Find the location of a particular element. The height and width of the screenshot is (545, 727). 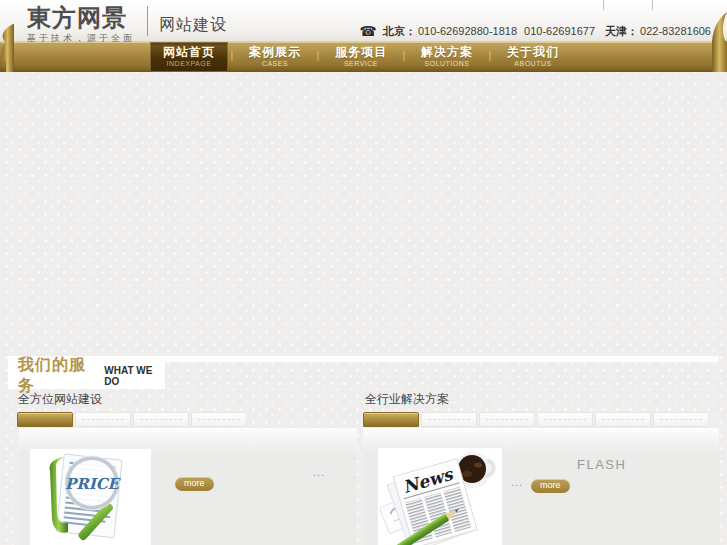

solutions-panel: News ... more FLASH is located at coordinates (541, 486).